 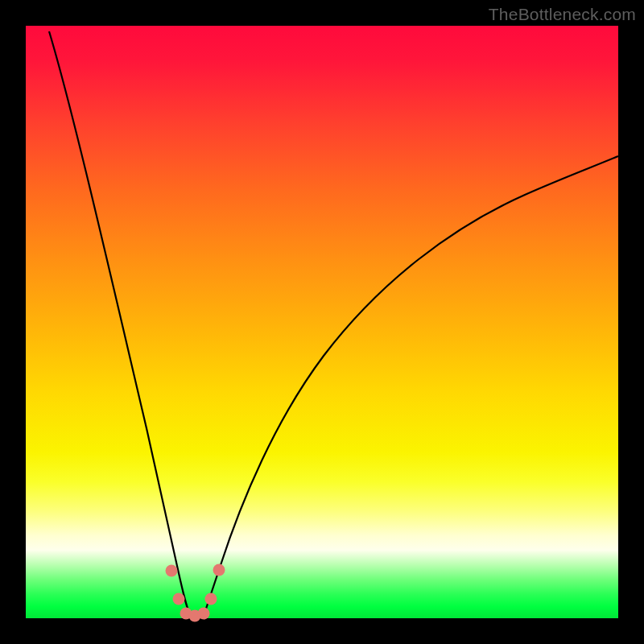 I want to click on watermark-text: TheBottleneck.com, so click(x=562, y=14).